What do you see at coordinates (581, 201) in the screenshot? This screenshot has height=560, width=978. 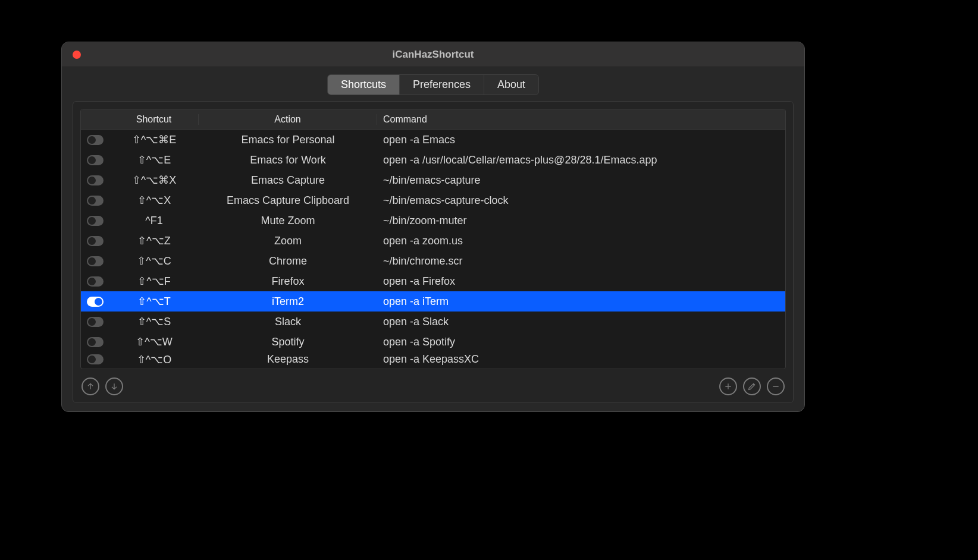 I see `command-cell: ~/bin/emacs-capture-clock` at bounding box center [581, 201].